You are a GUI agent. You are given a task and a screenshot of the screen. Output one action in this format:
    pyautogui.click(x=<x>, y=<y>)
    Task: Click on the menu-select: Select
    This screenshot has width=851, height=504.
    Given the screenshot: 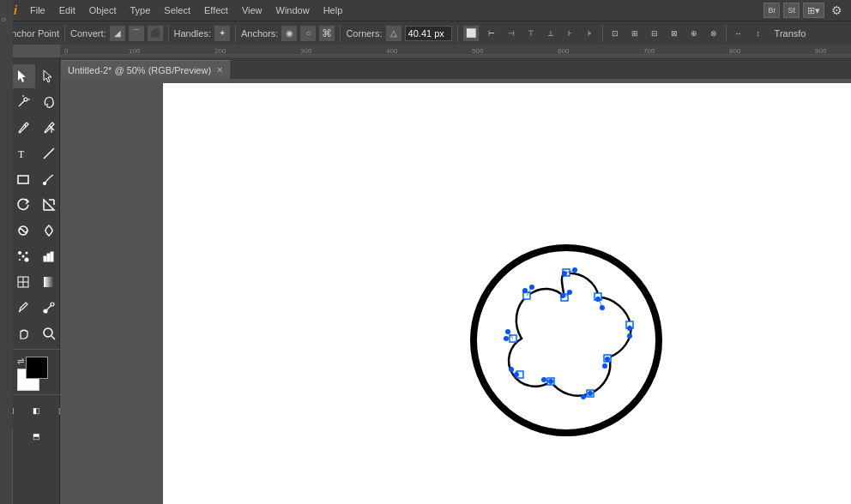 What is the action you would take?
    pyautogui.click(x=177, y=10)
    